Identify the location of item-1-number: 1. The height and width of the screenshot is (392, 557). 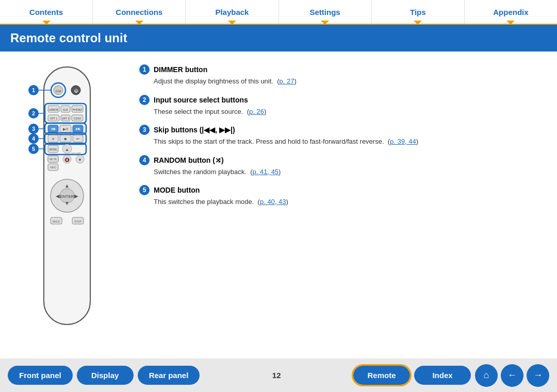
(144, 70).